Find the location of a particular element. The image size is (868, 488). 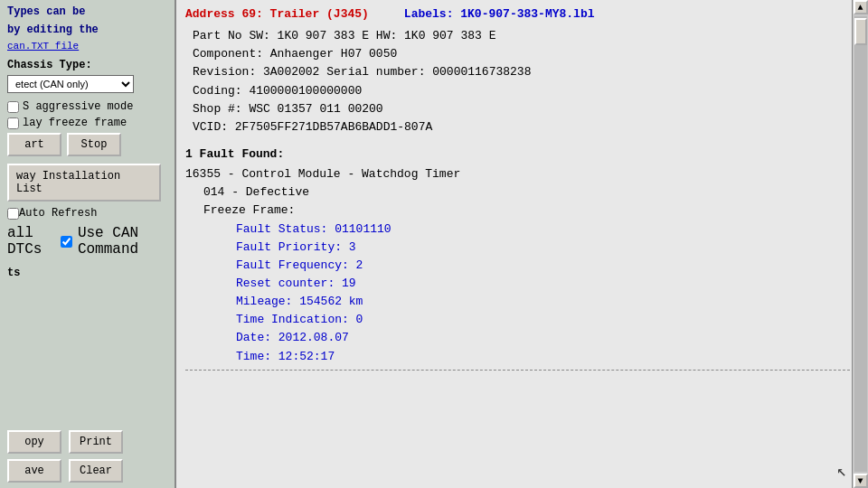

auto-refresh-label: Auto Refresh is located at coordinates (58, 213).